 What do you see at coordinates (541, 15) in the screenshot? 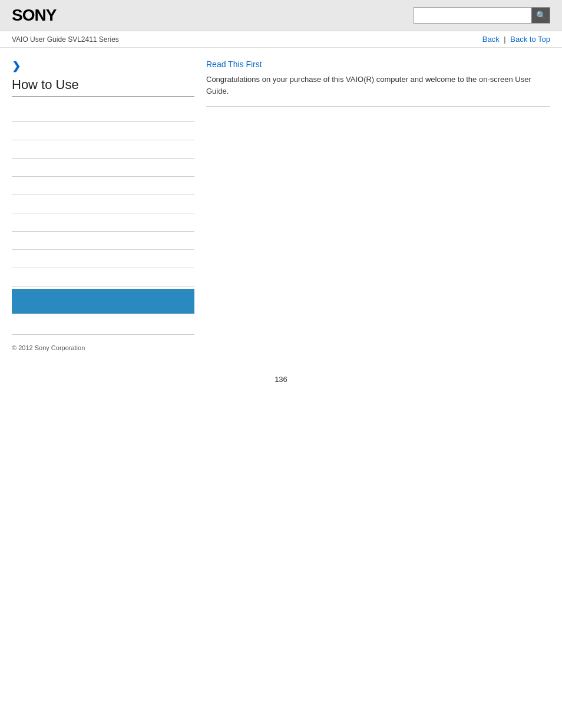
I see `search-button: 🔍` at bounding box center [541, 15].